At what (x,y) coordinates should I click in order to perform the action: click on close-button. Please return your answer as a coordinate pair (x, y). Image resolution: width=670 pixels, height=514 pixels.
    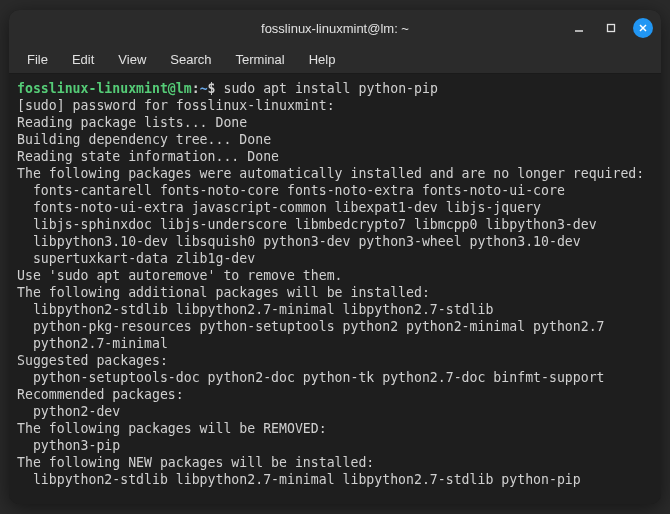
    Looking at the image, I should click on (643, 28).